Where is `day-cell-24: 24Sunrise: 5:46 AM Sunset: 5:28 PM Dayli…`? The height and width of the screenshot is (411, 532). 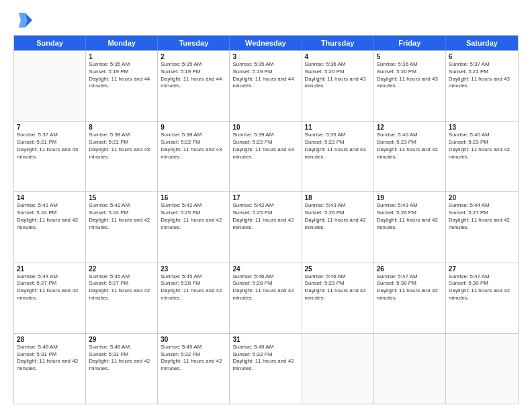 day-cell-24: 24Sunrise: 5:46 AM Sunset: 5:28 PM Dayli… is located at coordinates (266, 298).